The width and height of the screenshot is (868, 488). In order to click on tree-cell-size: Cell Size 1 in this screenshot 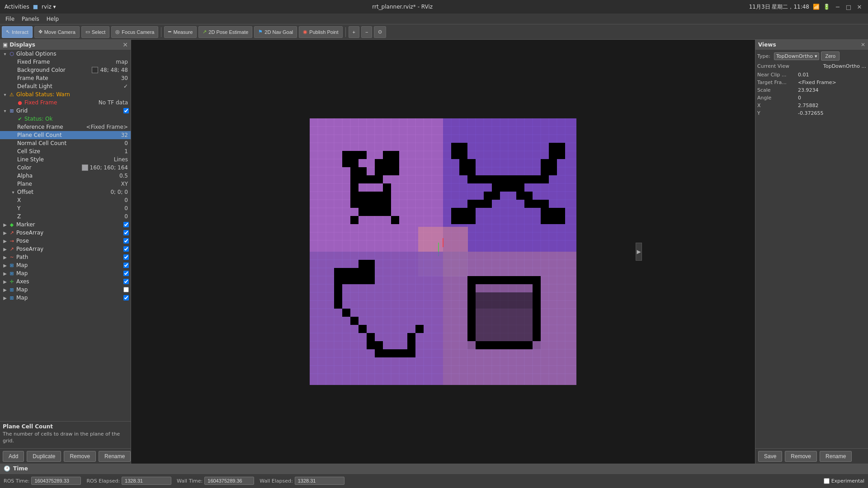, I will do `click(65, 151)`.